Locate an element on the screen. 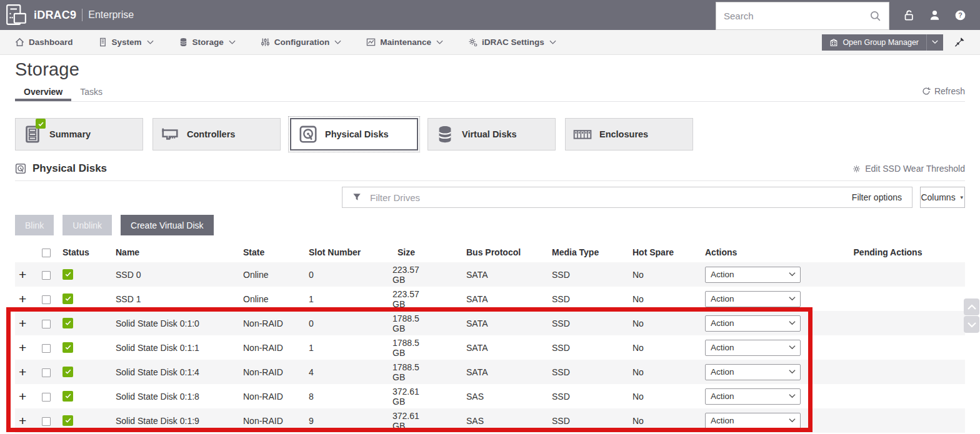 This screenshot has height=434, width=980. table-row: + Solid State Disk 0:1:1 Non-RAID 1 1788… is located at coordinates (490, 347).